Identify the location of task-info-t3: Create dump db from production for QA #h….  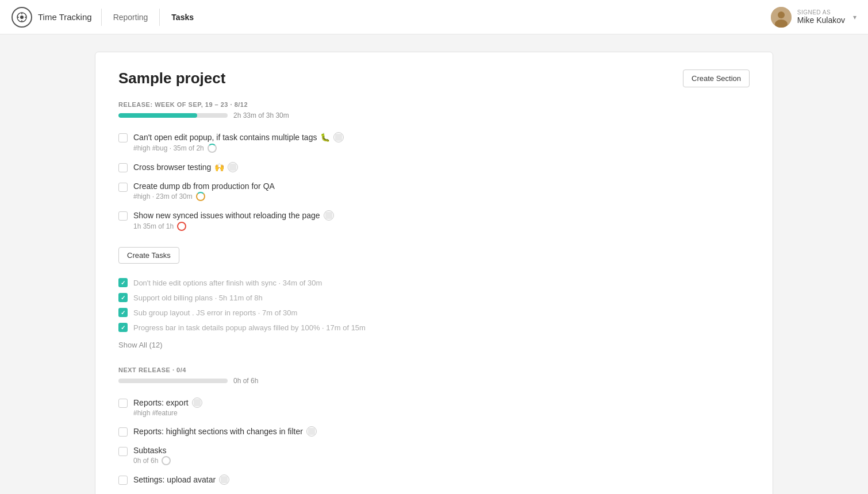
(441, 191).